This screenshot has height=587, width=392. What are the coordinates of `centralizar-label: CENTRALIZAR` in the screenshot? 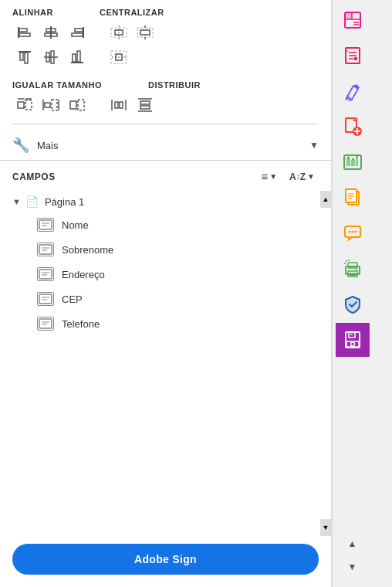 It's located at (132, 12).